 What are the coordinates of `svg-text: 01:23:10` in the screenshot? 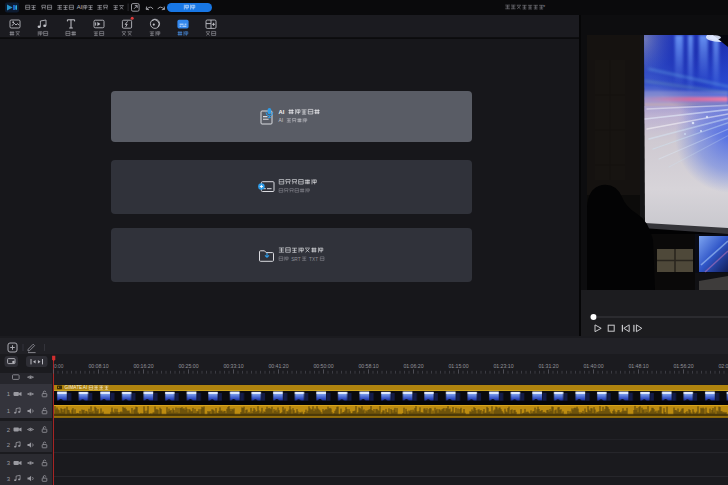 It's located at (503, 366).